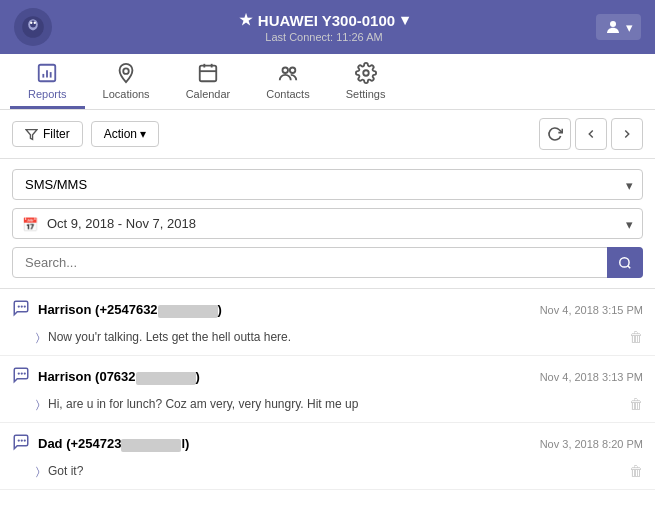 The height and width of the screenshot is (529, 655). Describe the element at coordinates (126, 82) in the screenshot. I see `nav-item-locations: Locations` at that location.